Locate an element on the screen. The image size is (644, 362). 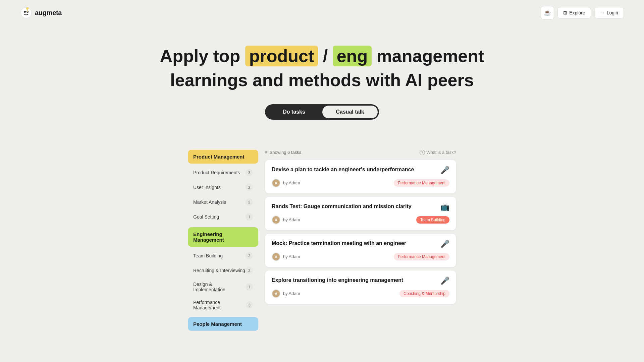
do-tasks-tab: Do tasks is located at coordinates (294, 112).